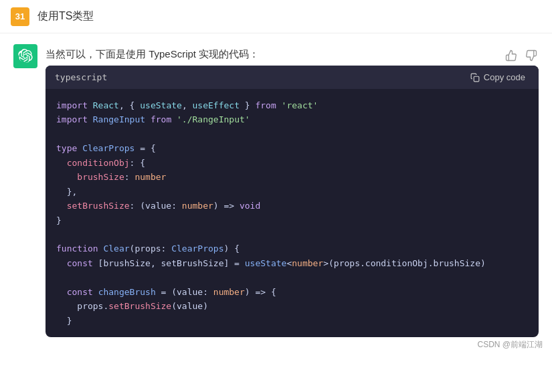 This screenshot has width=552, height=392. What do you see at coordinates (292, 78) in the screenshot?
I see `code-header: typescript Copy code` at bounding box center [292, 78].